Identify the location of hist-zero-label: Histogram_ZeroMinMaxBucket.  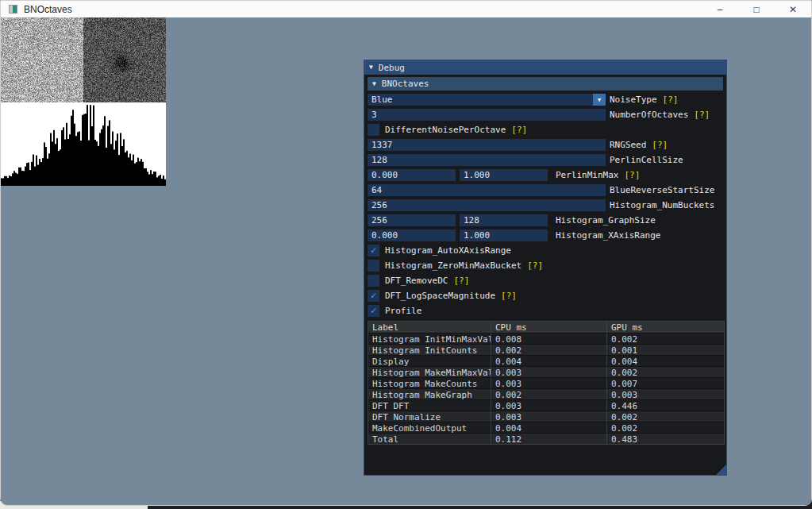
(453, 265).